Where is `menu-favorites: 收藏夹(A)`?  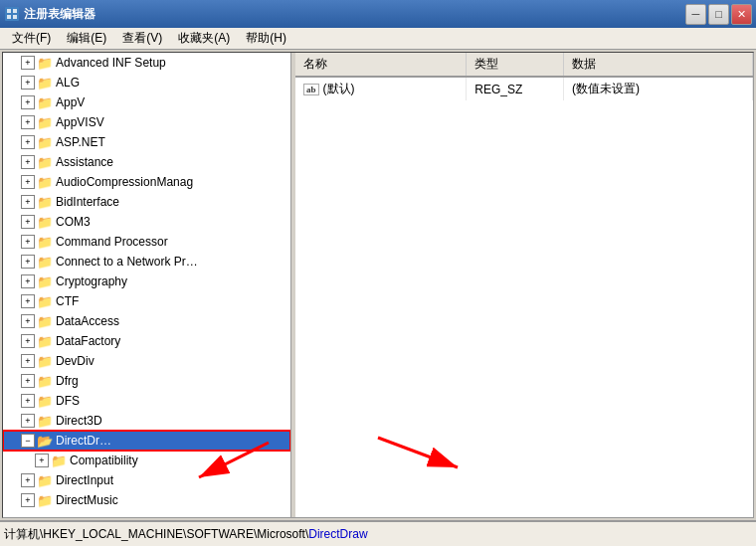 menu-favorites: 收藏夹(A) is located at coordinates (204, 38).